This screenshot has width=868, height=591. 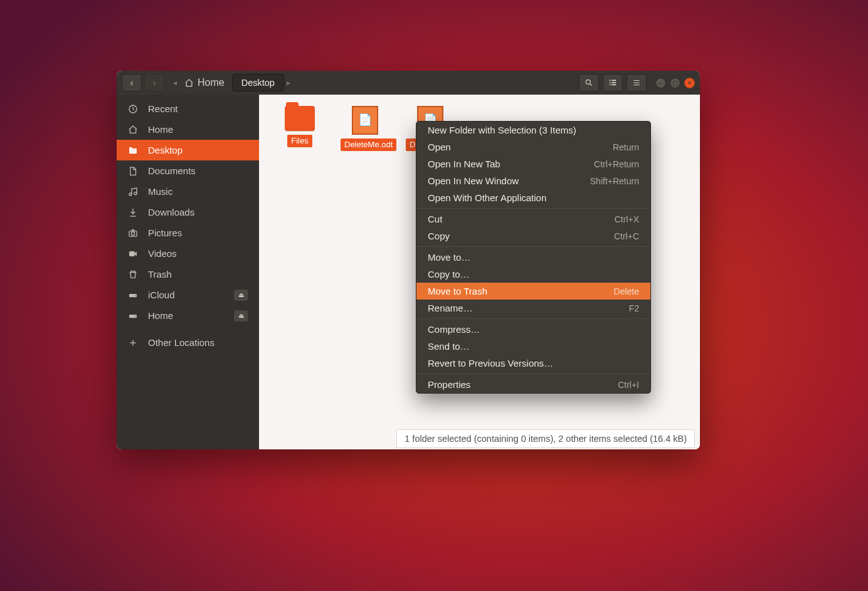 What do you see at coordinates (546, 439) in the screenshot?
I see `status-text: 1 folder selected (containing 0 items), …` at bounding box center [546, 439].